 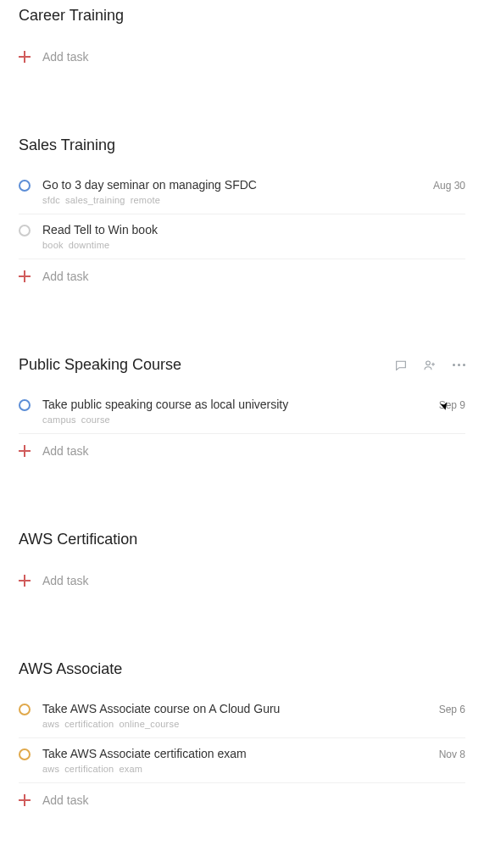 What do you see at coordinates (236, 760) in the screenshot?
I see `task-body: Take AWS Associate certification examaws…` at bounding box center [236, 760].